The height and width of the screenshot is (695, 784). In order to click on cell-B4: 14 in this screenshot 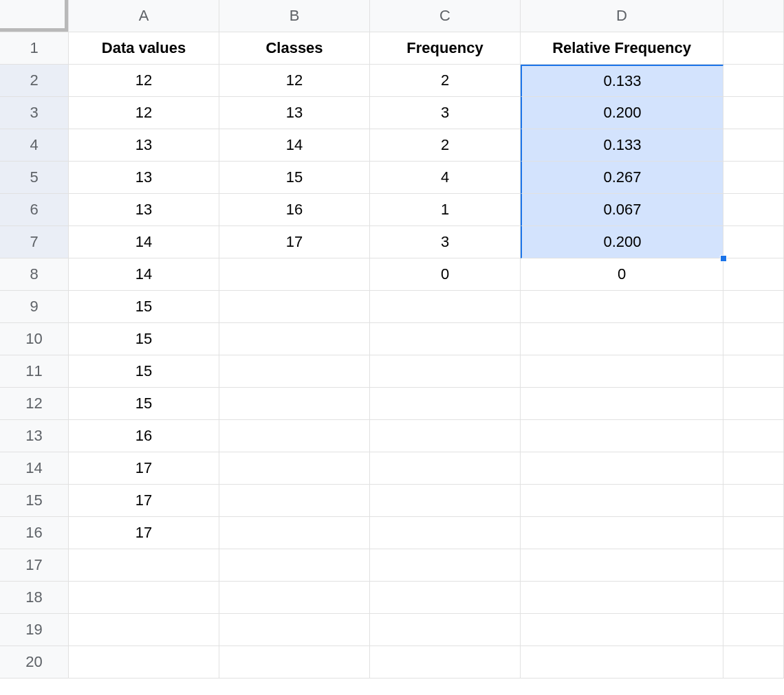, I will do `click(294, 146)`.